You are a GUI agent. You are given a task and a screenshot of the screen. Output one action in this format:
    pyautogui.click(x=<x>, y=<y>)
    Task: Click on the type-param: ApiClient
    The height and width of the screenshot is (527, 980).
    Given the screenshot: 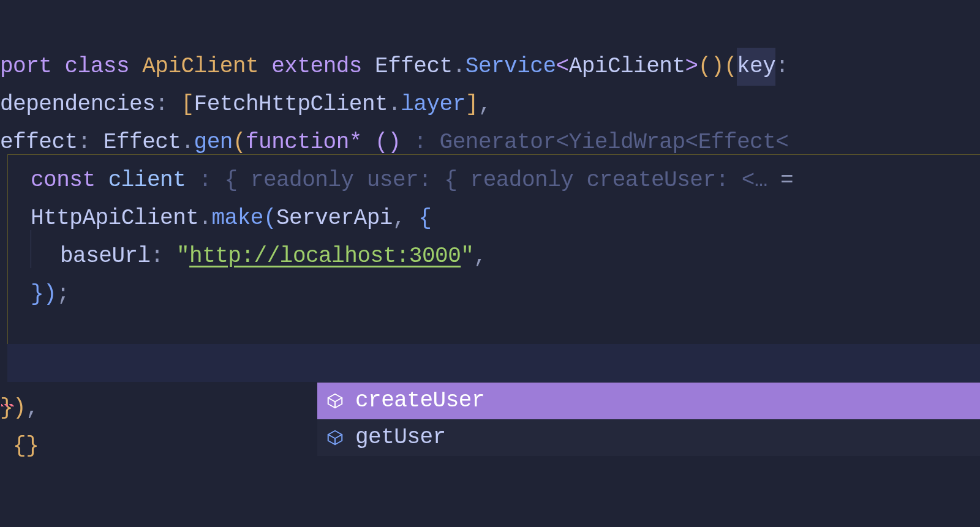 What is the action you would take?
    pyautogui.click(x=627, y=66)
    